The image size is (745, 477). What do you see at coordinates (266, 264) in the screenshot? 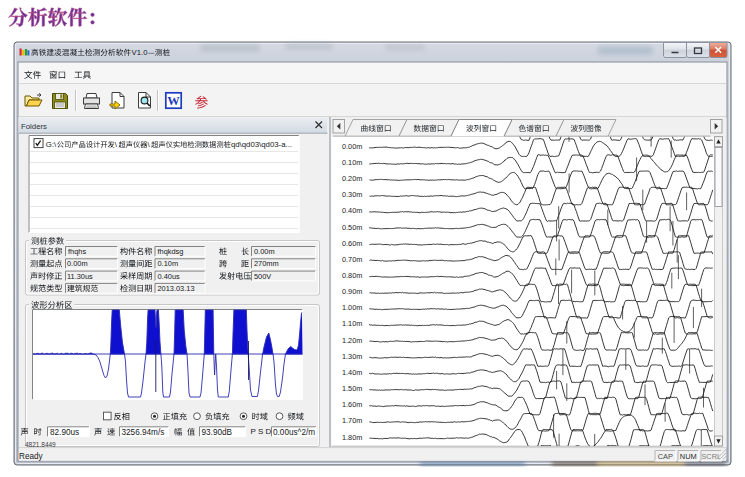
I see `svg-text: 270mm` at bounding box center [266, 264].